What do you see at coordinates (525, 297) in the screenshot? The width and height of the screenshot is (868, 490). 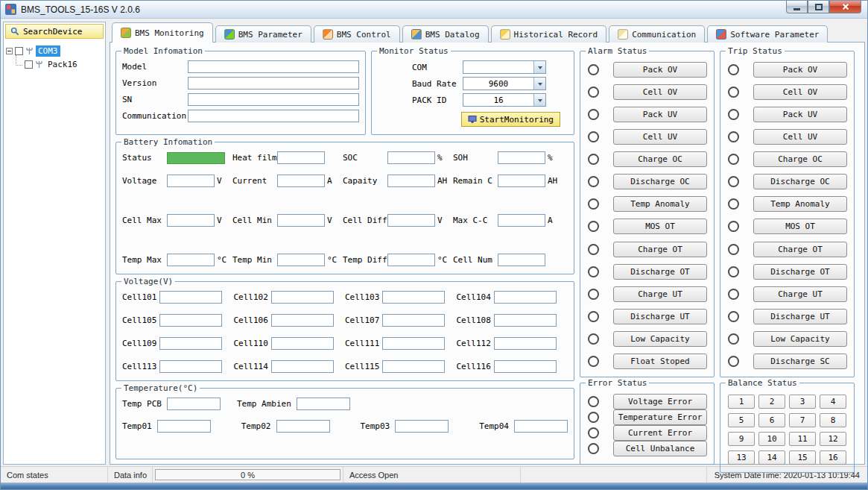 I see `cell104-input` at bounding box center [525, 297].